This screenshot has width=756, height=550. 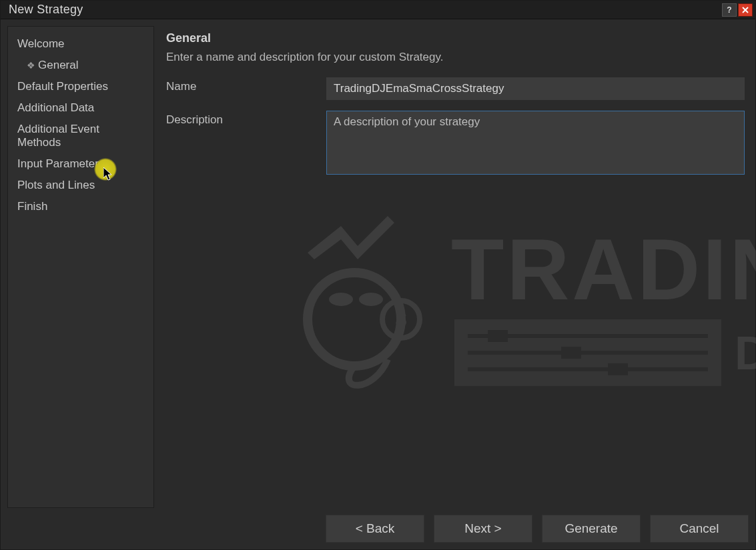 I want to click on sidebar-item-label: General, so click(x=58, y=65).